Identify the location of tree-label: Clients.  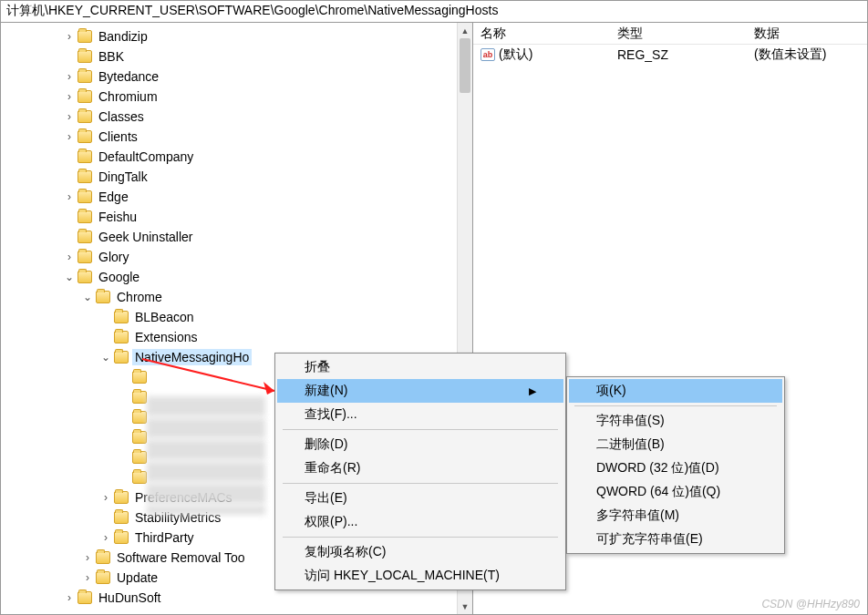
(119, 137).